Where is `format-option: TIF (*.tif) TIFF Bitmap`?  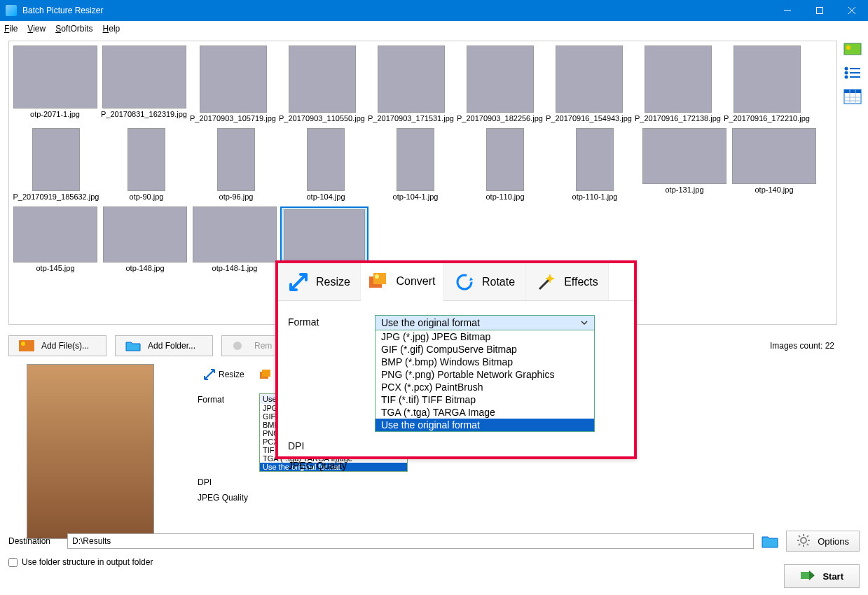 format-option: TIF (*.tif) TIFF Bitmap is located at coordinates (485, 400).